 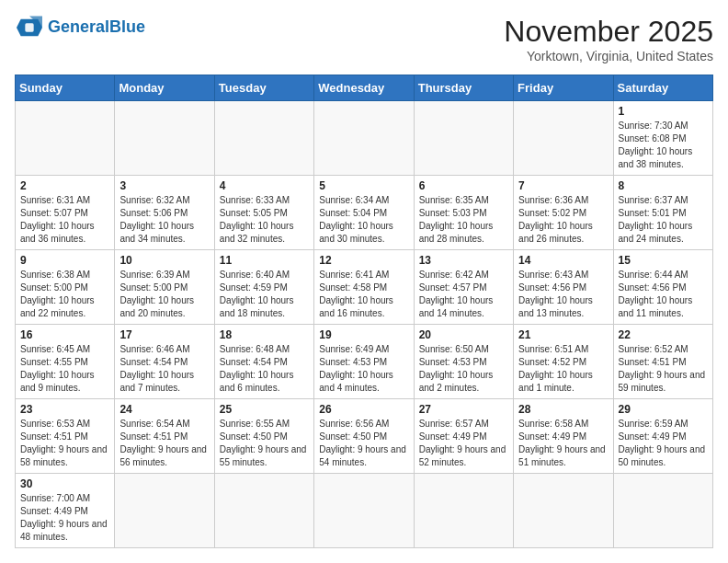 What do you see at coordinates (663, 436) in the screenshot?
I see `calendar-cell: 29Sunrise: 6:59 AM Sunset: 4:49 PM Dayli…` at bounding box center [663, 436].